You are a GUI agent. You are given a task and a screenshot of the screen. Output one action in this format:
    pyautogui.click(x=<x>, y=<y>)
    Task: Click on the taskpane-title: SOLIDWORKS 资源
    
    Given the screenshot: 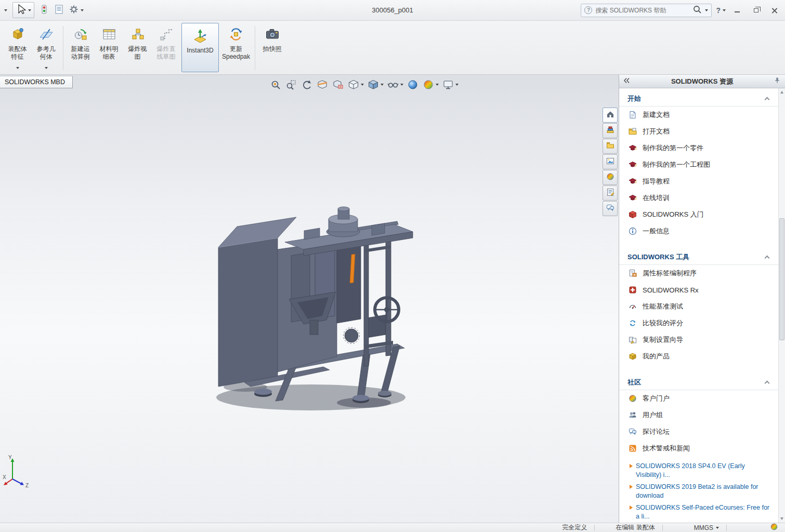 What is the action you would take?
    pyautogui.click(x=702, y=82)
    